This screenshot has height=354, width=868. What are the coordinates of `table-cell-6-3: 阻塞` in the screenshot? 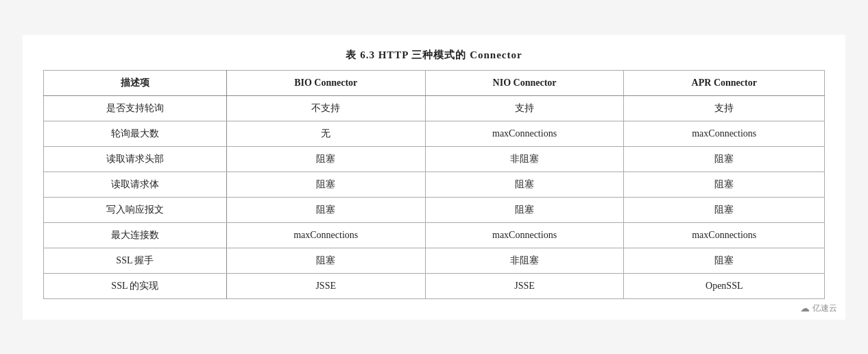 It's located at (724, 261).